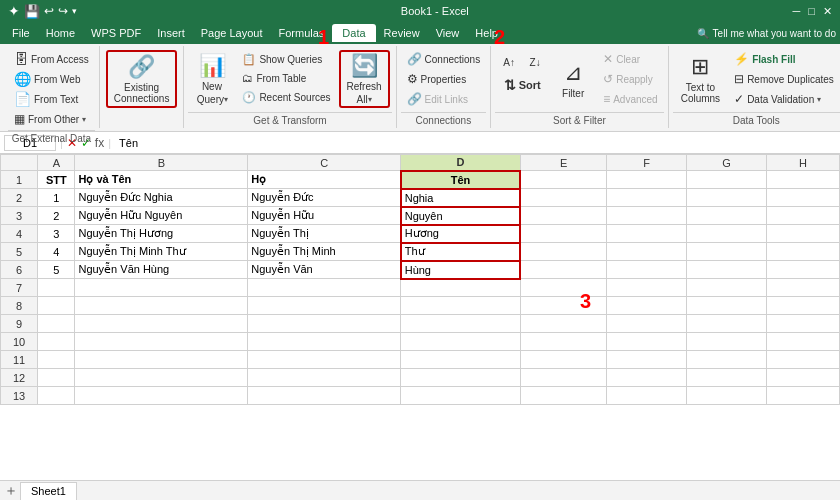 The image size is (840, 500). I want to click on cell-9E, so click(563, 324).